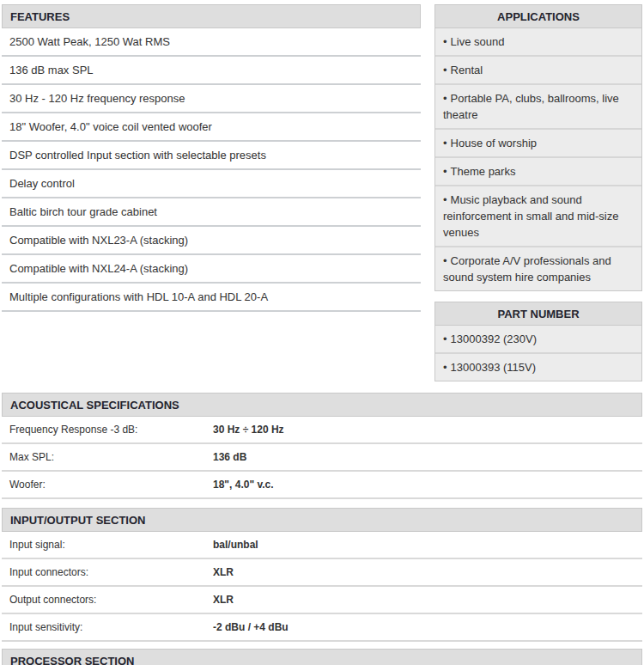 This screenshot has width=644, height=665. I want to click on spec-label: Output connectors:, so click(107, 600).